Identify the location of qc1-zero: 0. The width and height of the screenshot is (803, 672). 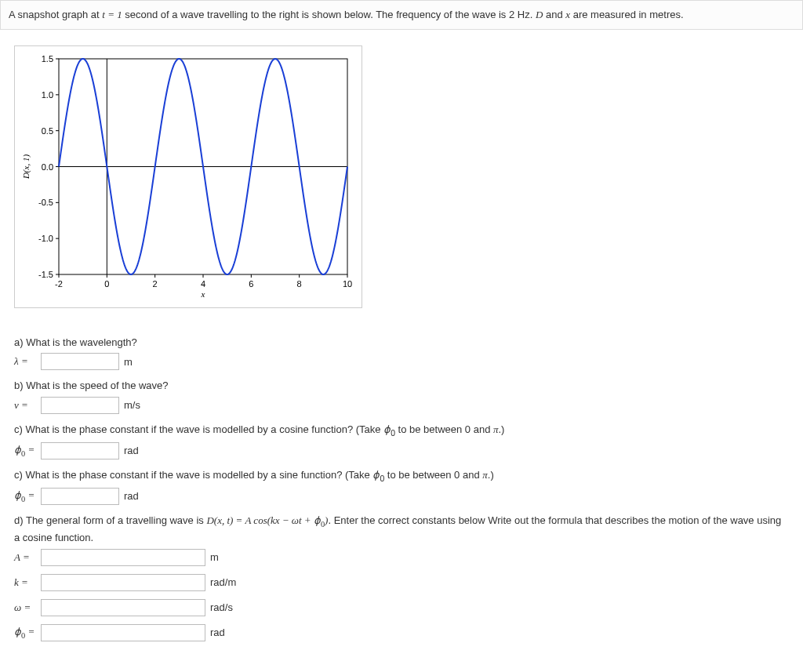
(467, 430).